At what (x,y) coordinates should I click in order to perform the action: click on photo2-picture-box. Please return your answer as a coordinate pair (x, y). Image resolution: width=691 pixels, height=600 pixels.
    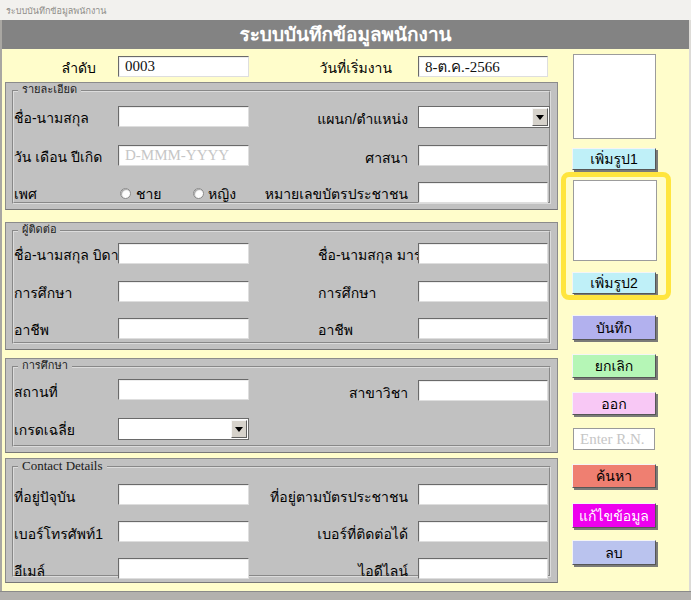
    Looking at the image, I should click on (615, 220).